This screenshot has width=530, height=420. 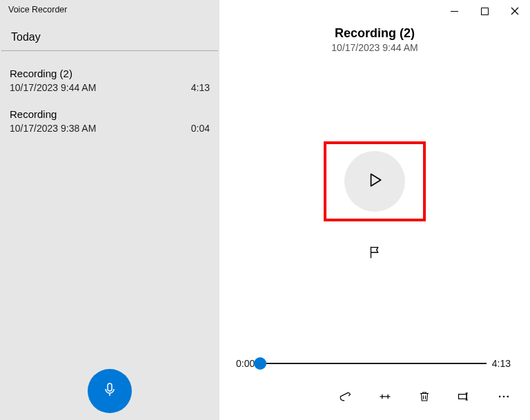 I want to click on app-title: Voice Recorder, so click(x=110, y=11).